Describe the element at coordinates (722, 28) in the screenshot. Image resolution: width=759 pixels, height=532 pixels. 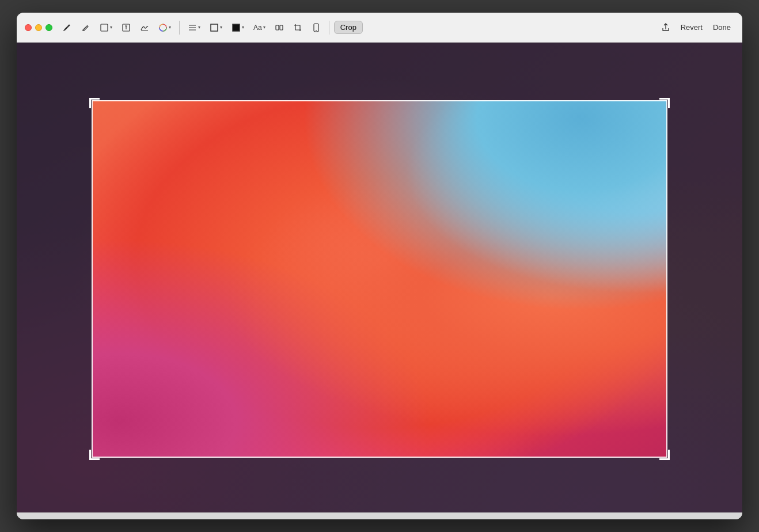
I see `done-button: Done` at that location.